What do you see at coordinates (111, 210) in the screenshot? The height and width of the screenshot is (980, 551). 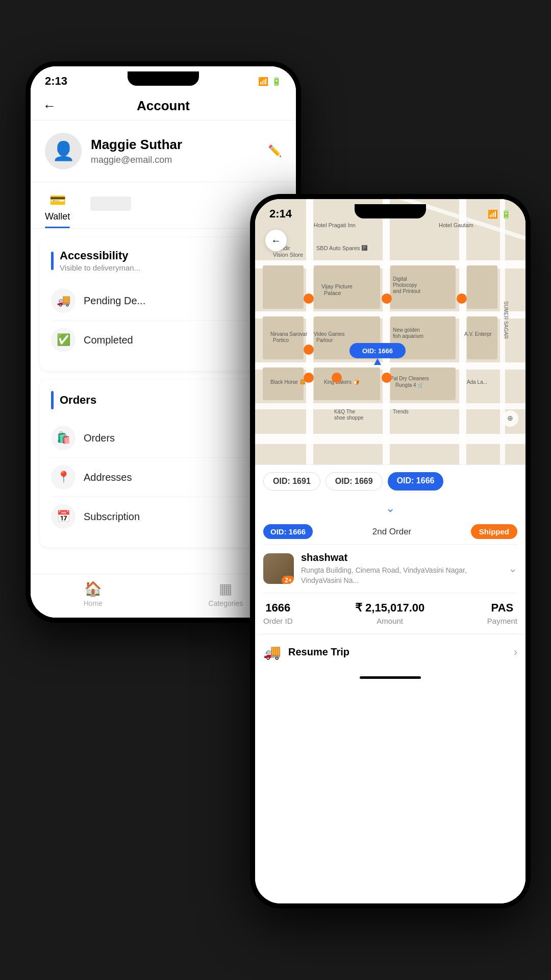 I see `tab-notifications` at bounding box center [111, 210].